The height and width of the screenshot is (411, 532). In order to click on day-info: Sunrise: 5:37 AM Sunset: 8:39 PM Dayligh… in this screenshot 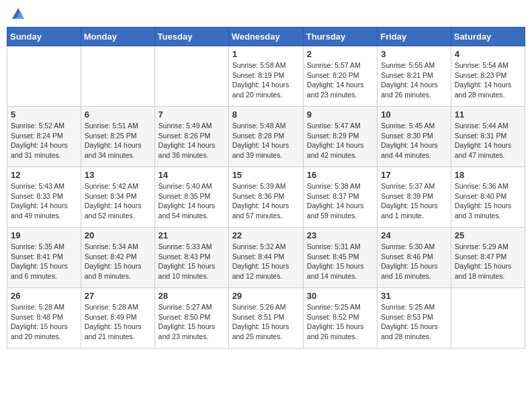, I will do `click(414, 201)`.